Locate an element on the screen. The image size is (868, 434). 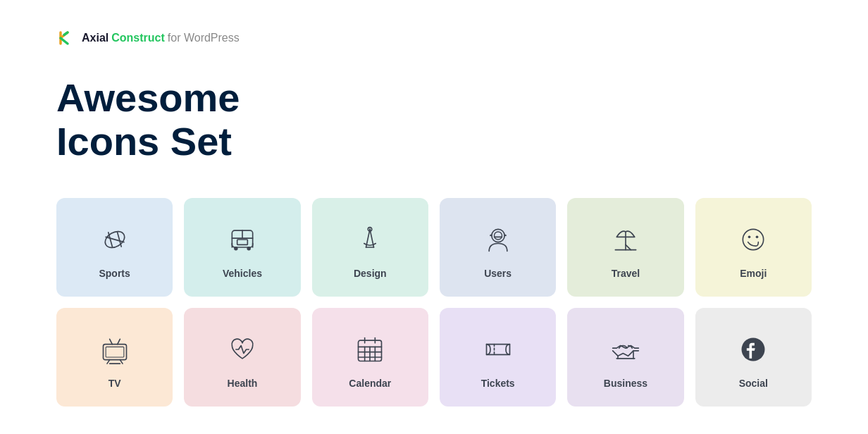
health-icon is located at coordinates (242, 349).